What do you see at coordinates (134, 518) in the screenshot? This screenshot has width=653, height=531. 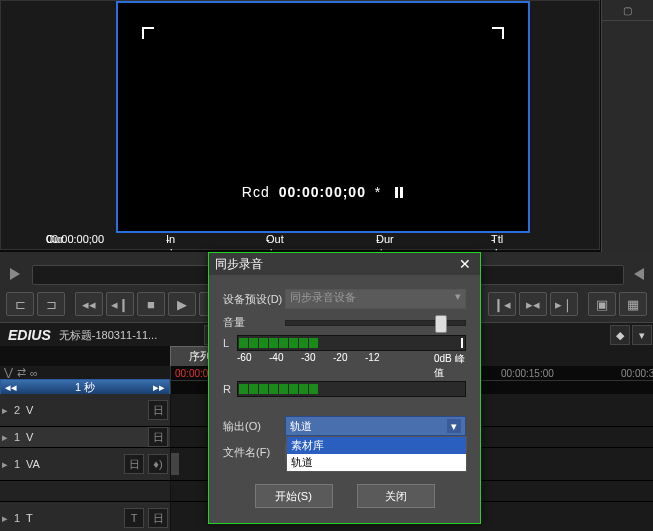 I see `title-toggle-icon: T` at bounding box center [134, 518].